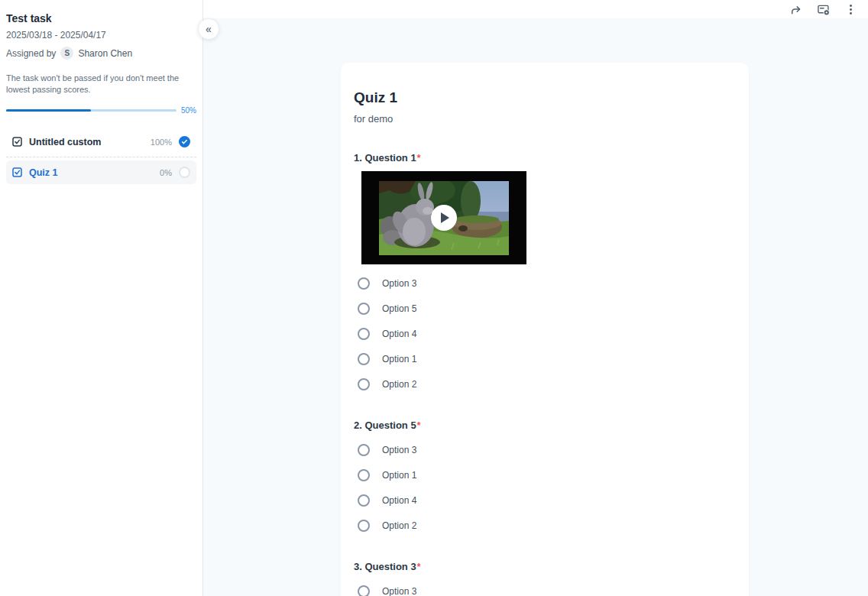 Image resolution: width=868 pixels, height=596 pixels. I want to click on quiz-subtitle: for demo, so click(545, 119).